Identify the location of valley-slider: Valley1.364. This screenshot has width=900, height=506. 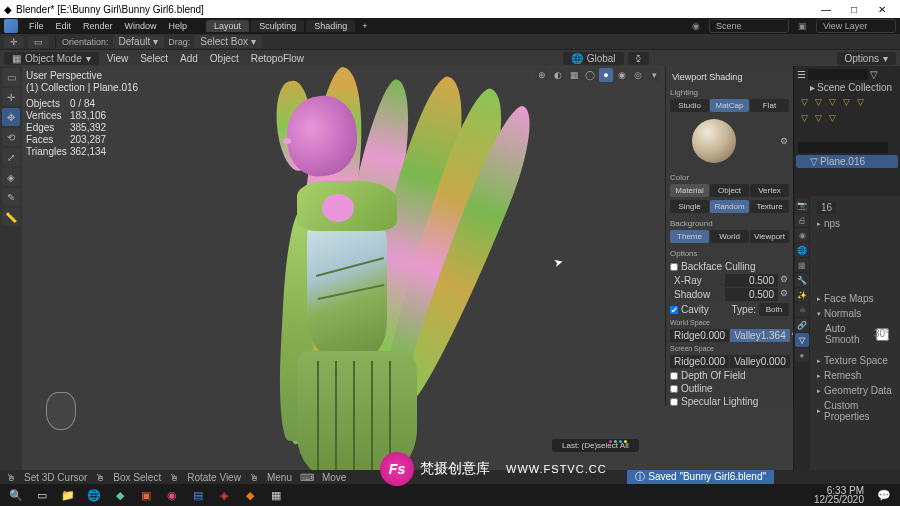
(760, 336).